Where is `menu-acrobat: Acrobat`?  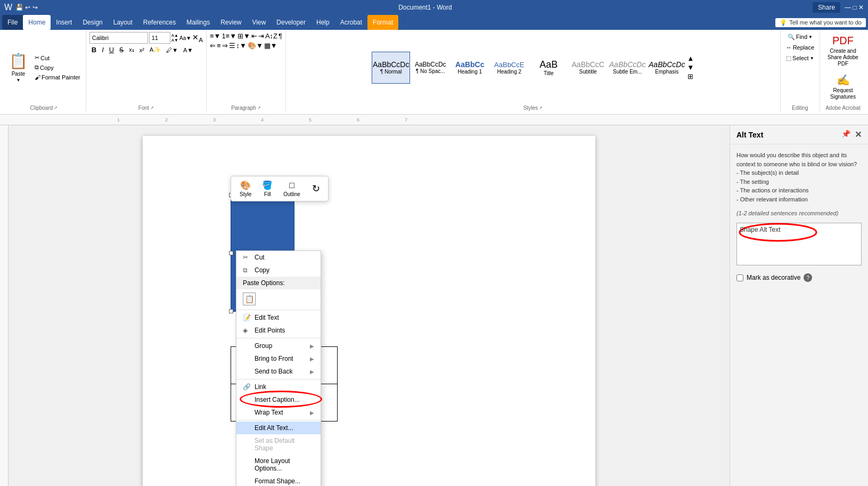
menu-acrobat: Acrobat is located at coordinates (351, 22).